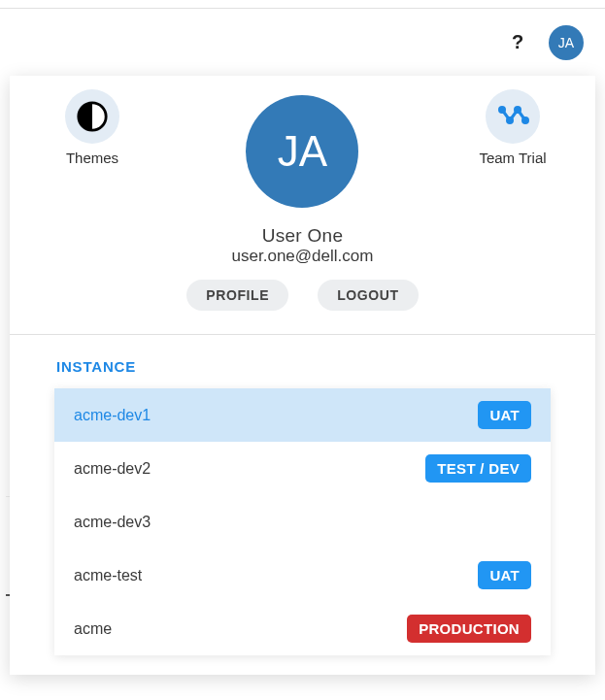 This screenshot has height=700, width=605. Describe the element at coordinates (92, 128) in the screenshot. I see `themes-button: Themes` at that location.